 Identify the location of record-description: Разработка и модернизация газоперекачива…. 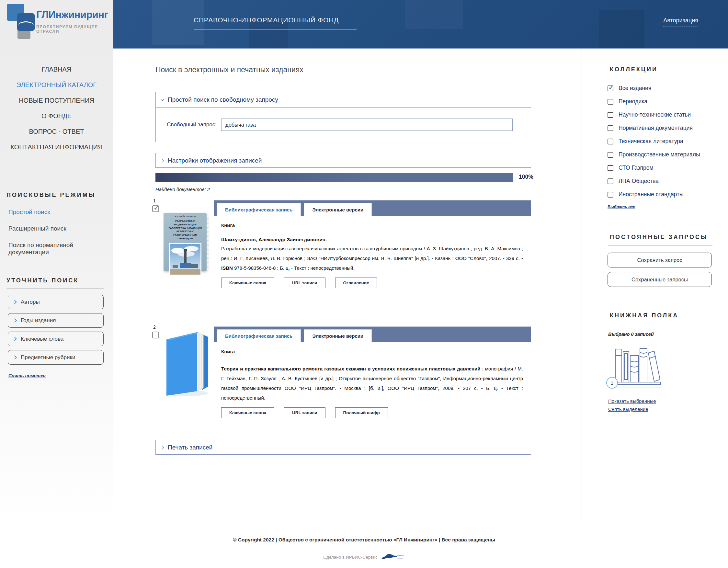
(372, 259).